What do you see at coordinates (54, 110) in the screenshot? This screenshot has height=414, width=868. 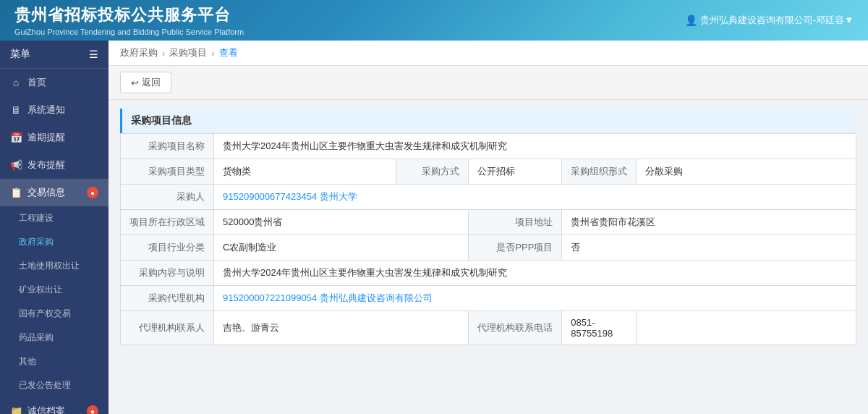 I see `sidebar-item-sysnotice: 🖥 系统通知` at bounding box center [54, 110].